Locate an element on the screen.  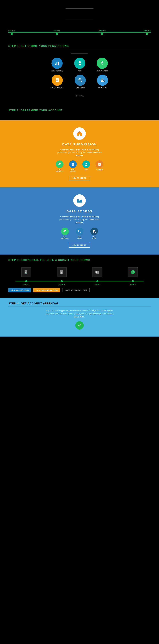
step2-label: STEP 2 is located at coordinates (57, 31).